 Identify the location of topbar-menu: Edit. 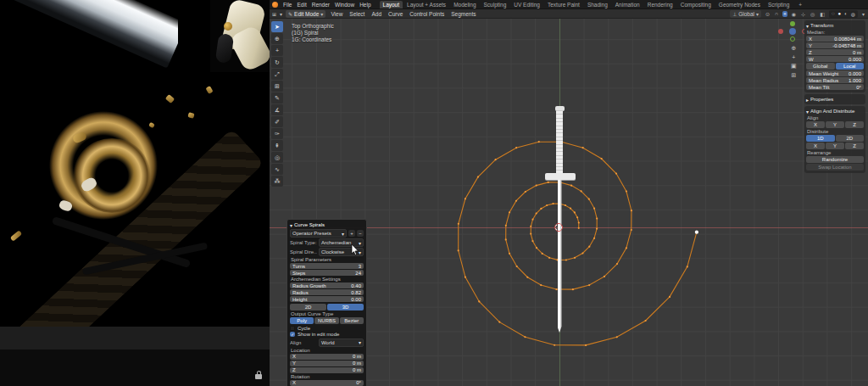
(302, 5).